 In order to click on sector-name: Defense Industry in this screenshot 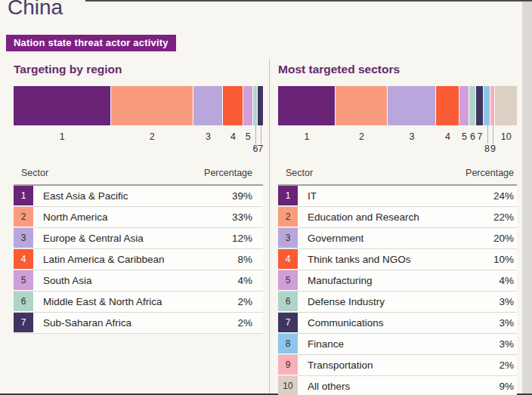, I will do `click(398, 302)`.